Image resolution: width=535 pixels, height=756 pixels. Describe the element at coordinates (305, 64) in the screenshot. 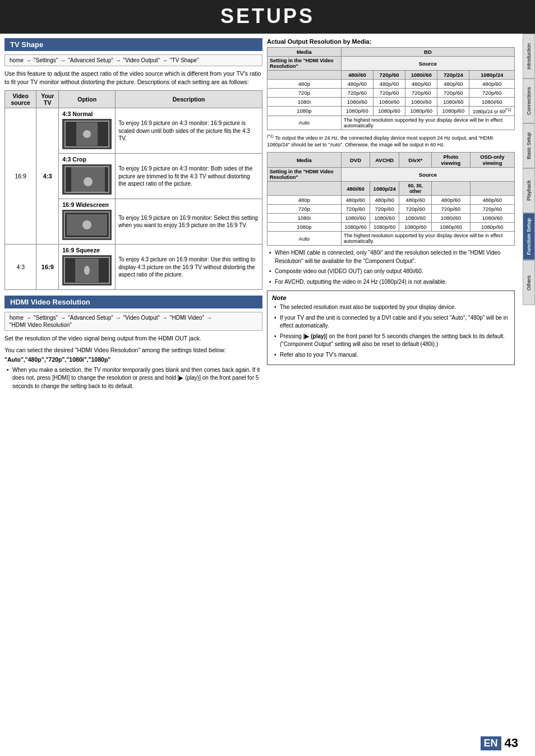

I see `bd-col-setting: Setting in the "HDMI Video Resolution"` at that location.